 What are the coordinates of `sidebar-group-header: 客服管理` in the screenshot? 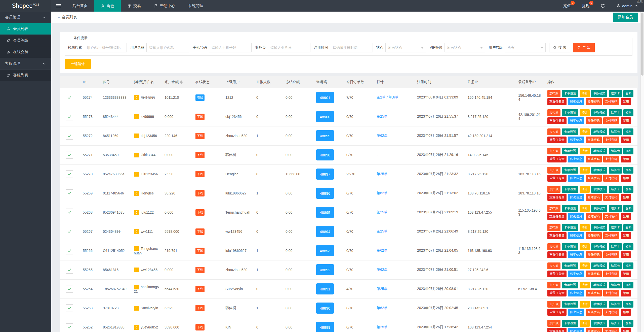 It's located at (26, 64).